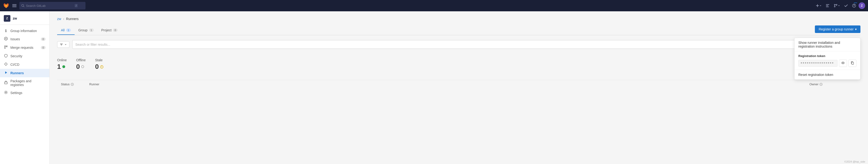 This screenshot has width=868, height=164. What do you see at coordinates (28, 83) in the screenshot?
I see `sidebar-item-label: Packages and registries` at bounding box center [28, 83].